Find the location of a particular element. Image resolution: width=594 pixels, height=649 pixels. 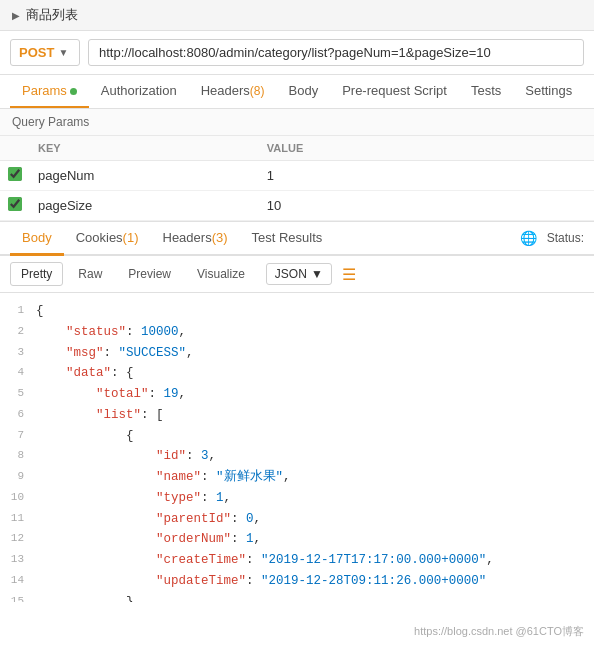

format-visualize-button: Visualize is located at coordinates (221, 274).